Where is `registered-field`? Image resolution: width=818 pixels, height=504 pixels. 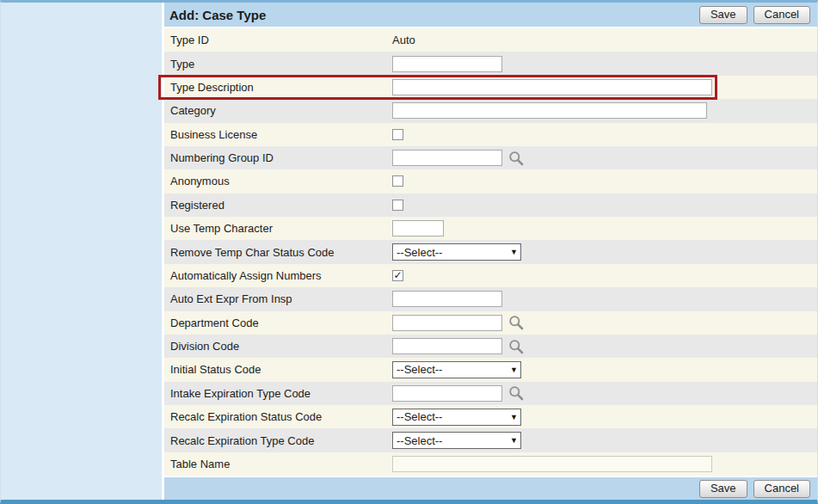
registered-field is located at coordinates (605, 205).